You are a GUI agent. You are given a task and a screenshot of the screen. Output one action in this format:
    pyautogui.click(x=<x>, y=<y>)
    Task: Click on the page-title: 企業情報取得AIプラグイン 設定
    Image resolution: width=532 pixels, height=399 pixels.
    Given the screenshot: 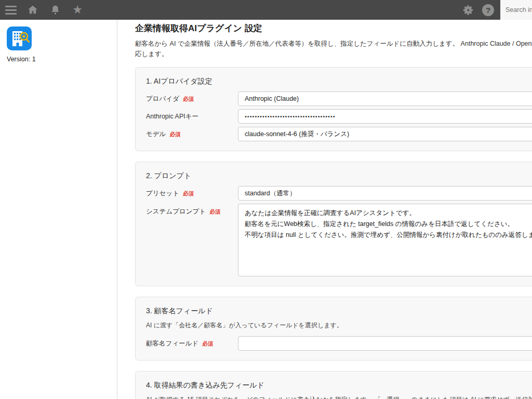 What is the action you would take?
    pyautogui.click(x=334, y=29)
    